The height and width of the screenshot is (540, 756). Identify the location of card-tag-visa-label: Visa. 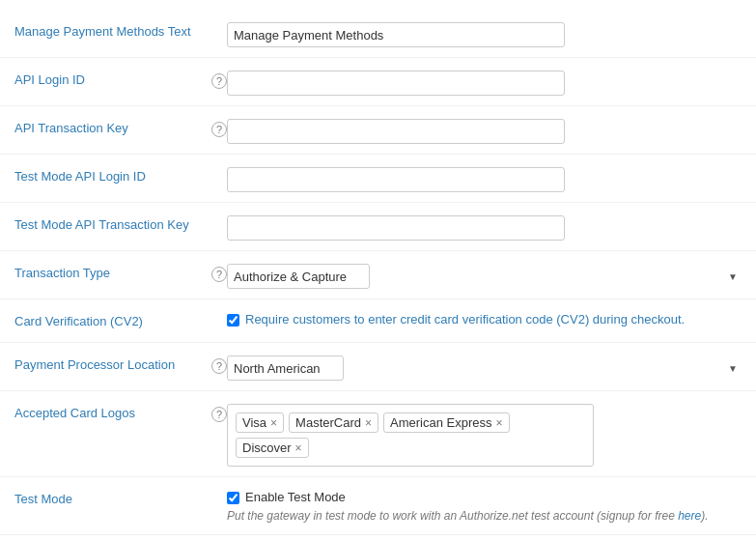
(255, 423).